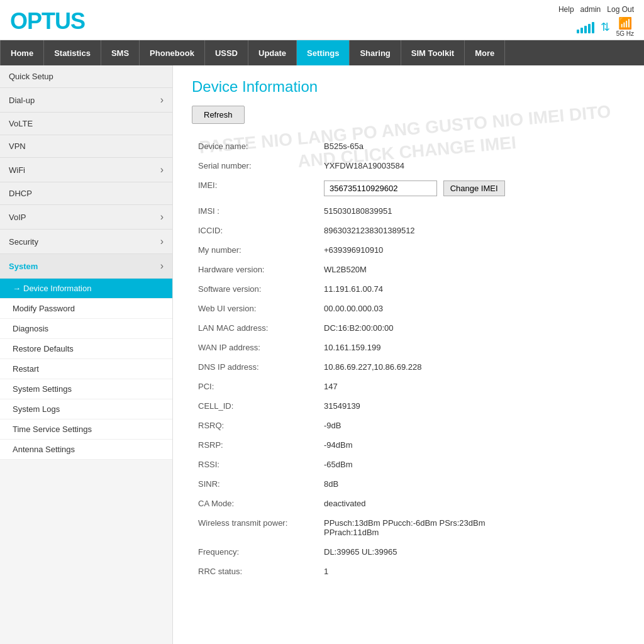 The height and width of the screenshot is (644, 644). I want to click on nav-statistics: Statistics, so click(73, 53).